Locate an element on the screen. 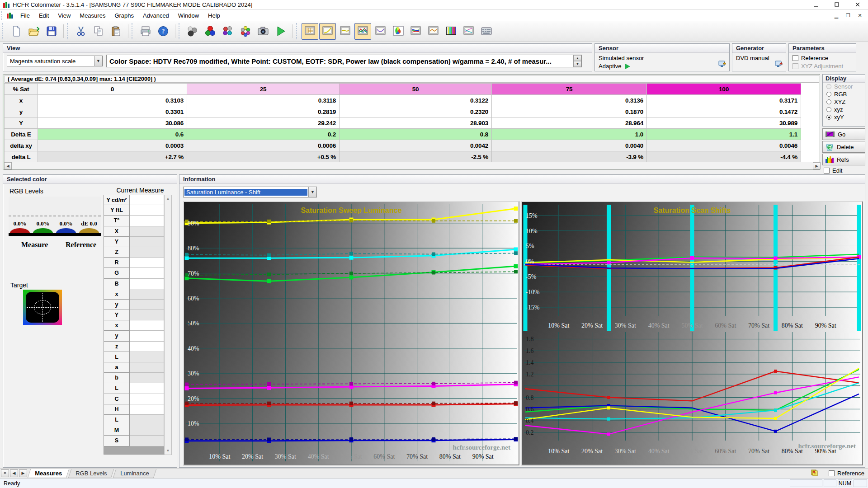 The height and width of the screenshot is (488, 868). cell-delta-xy-100: 0.0046 is located at coordinates (724, 145).